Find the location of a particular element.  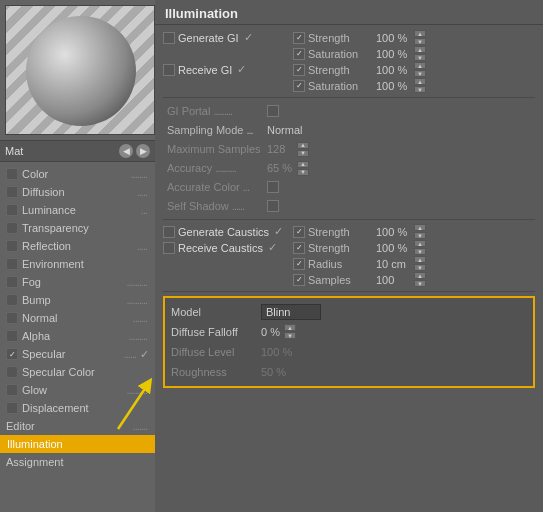

stepper-up10: ▲ is located at coordinates (420, 276).